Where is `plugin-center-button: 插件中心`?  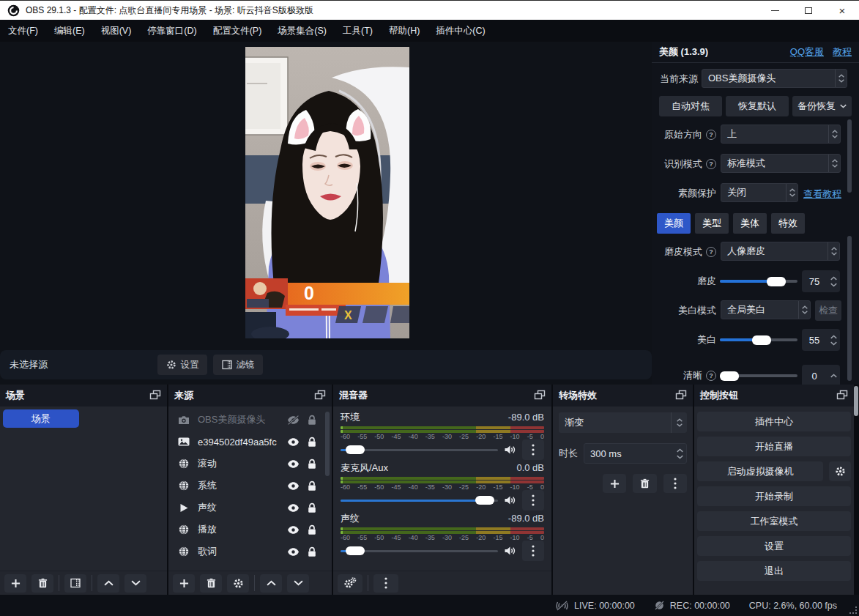 plugin-center-button: 插件中心 is located at coordinates (774, 422).